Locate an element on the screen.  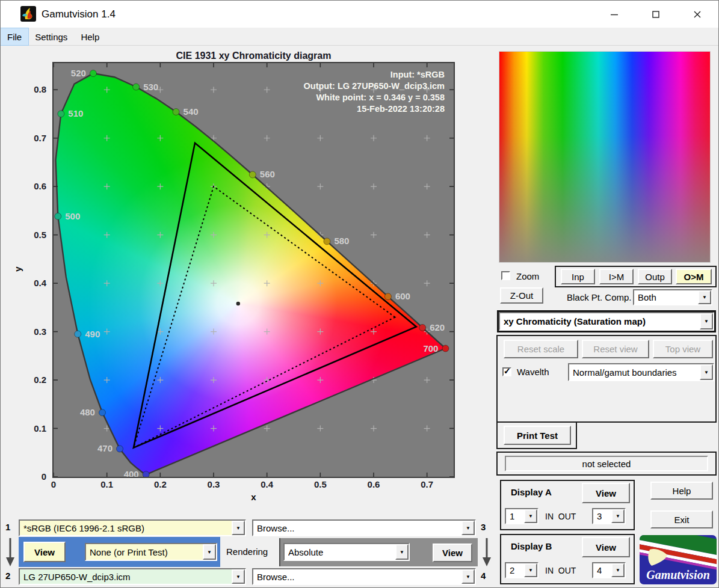
display-a-out-value: 3 is located at coordinates (599, 516).